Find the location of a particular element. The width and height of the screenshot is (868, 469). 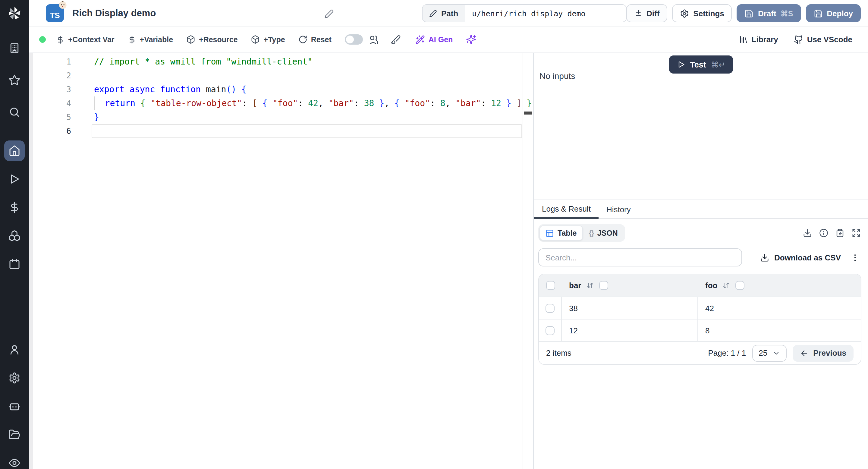

page-size-select: 25 is located at coordinates (769, 353).